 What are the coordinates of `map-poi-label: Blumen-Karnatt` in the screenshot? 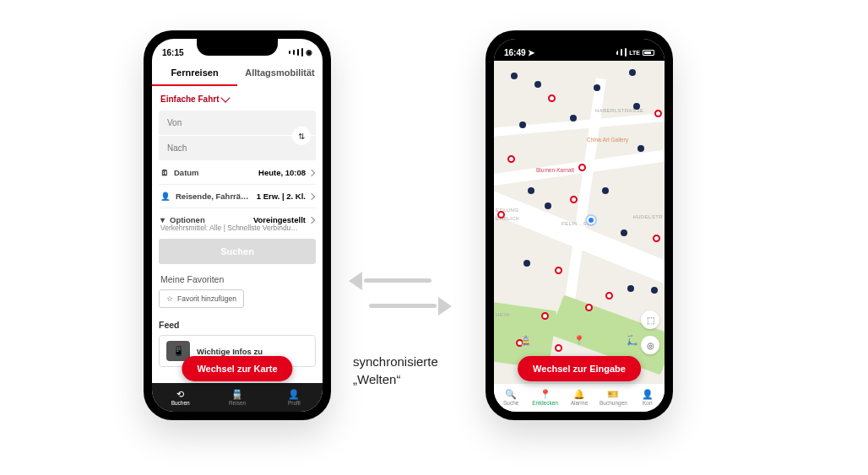 It's located at (556, 170).